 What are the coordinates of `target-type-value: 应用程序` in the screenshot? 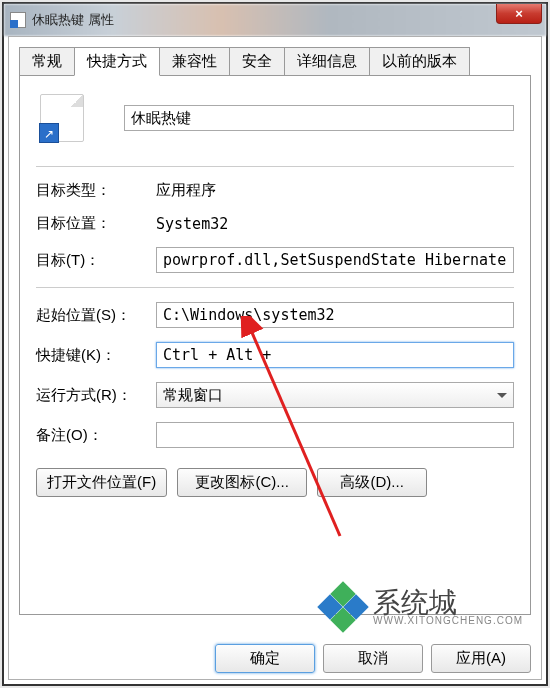 It's located at (186, 190).